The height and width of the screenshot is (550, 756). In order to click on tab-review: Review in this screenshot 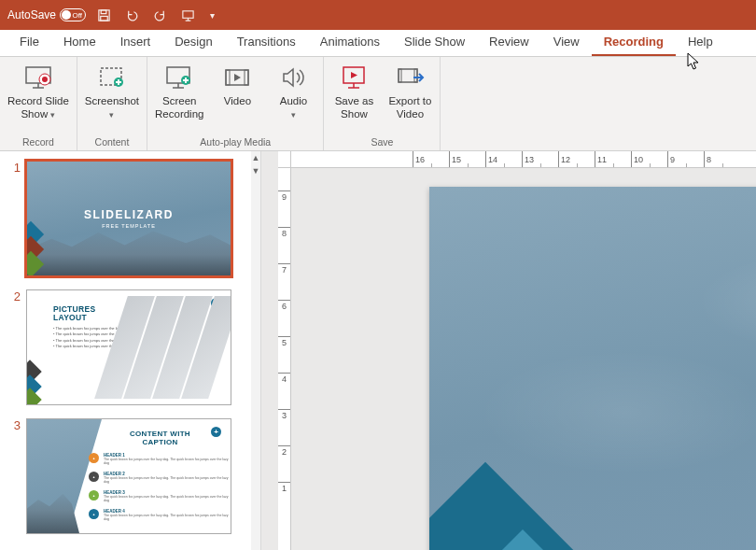, I will do `click(510, 43)`.